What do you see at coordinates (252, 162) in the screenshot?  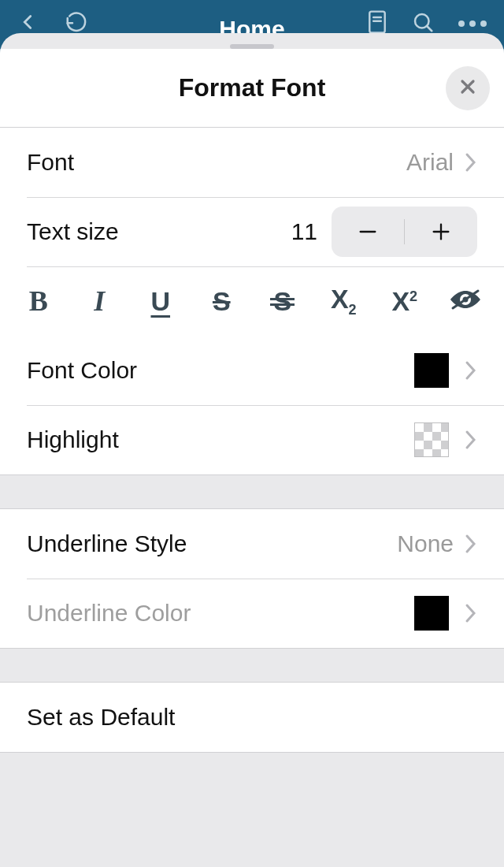 I see `row-font: Font Arial` at bounding box center [252, 162].